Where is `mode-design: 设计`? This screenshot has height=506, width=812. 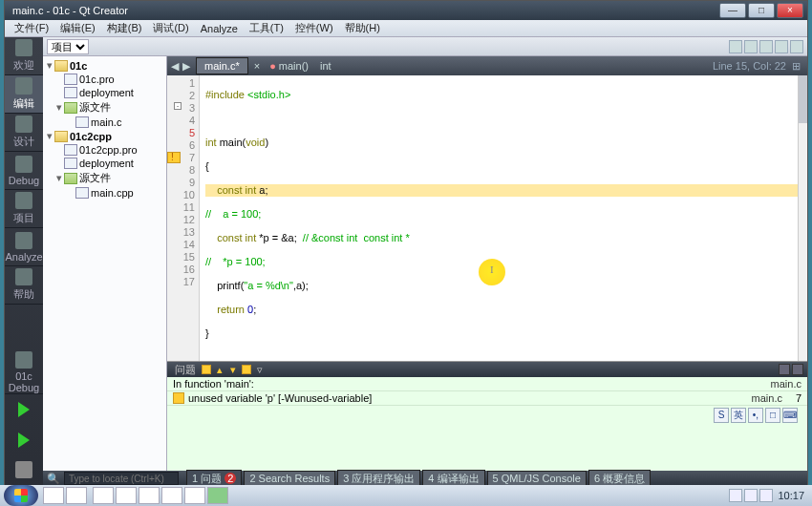 mode-design: 设计 is located at coordinates (24, 133).